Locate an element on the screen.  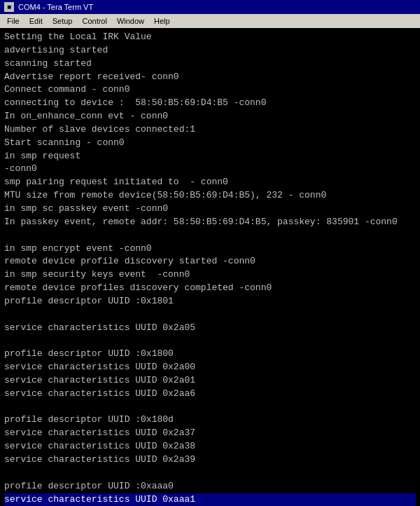
terminal-line: Start scanning - conn0 is located at coordinates (210, 143).